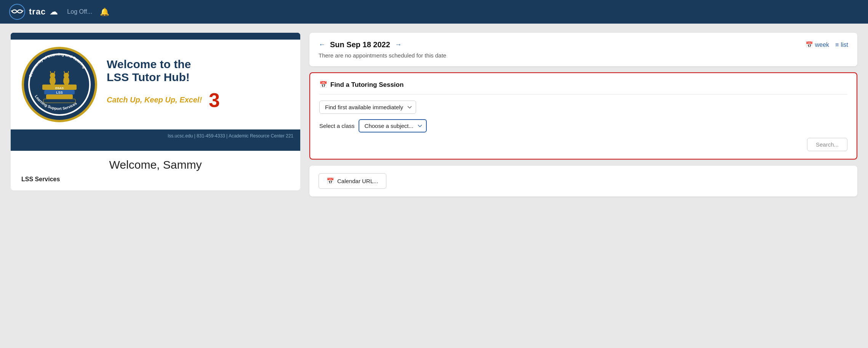  What do you see at coordinates (827, 45) in the screenshot?
I see `calendar-view-buttons: 📅 week ≡ list` at bounding box center [827, 45].